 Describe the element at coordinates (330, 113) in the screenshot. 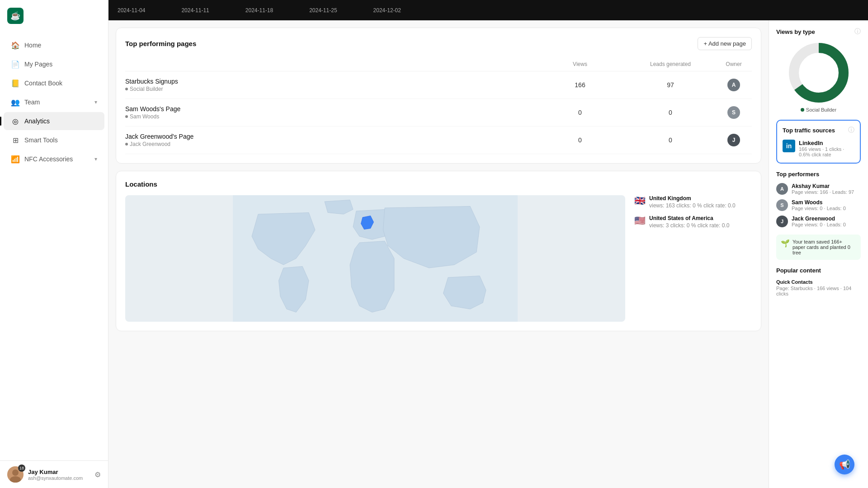

I see `page-info-2: Sam Woods's Page Sam Woods` at that location.